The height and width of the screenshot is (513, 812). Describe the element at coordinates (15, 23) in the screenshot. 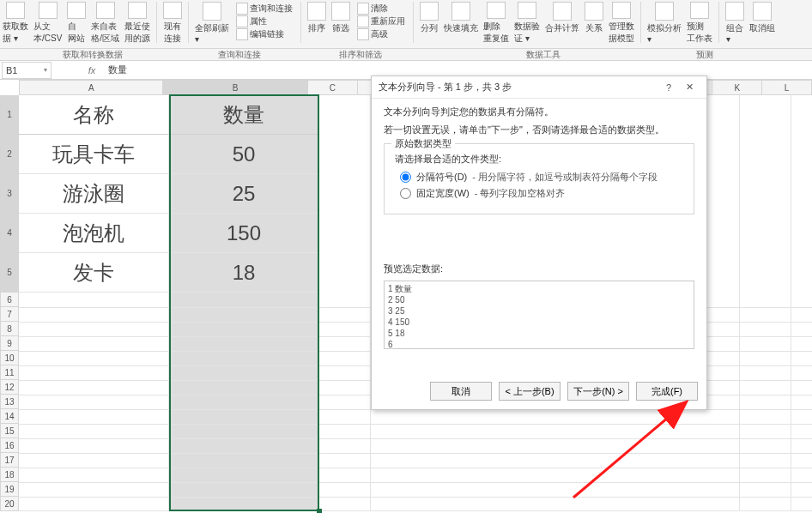

I see `ribbon-get-data: 获取数据 ▾` at that location.